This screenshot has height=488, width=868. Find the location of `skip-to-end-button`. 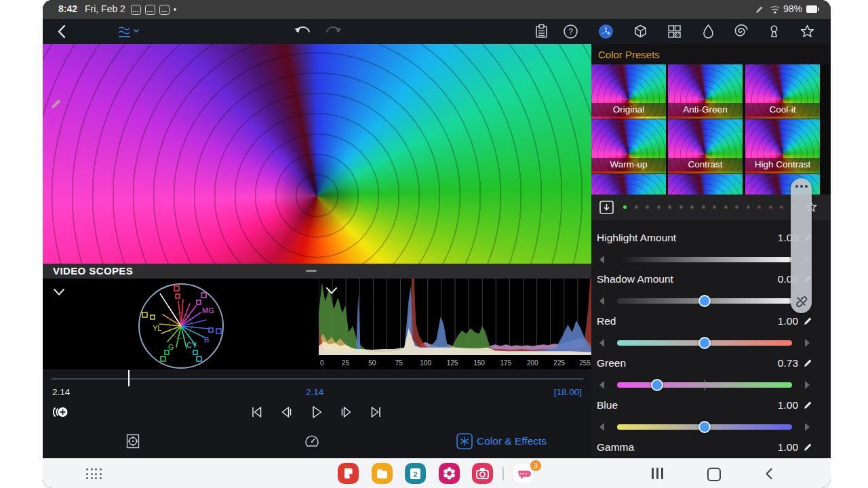

skip-to-end-button is located at coordinates (376, 412).